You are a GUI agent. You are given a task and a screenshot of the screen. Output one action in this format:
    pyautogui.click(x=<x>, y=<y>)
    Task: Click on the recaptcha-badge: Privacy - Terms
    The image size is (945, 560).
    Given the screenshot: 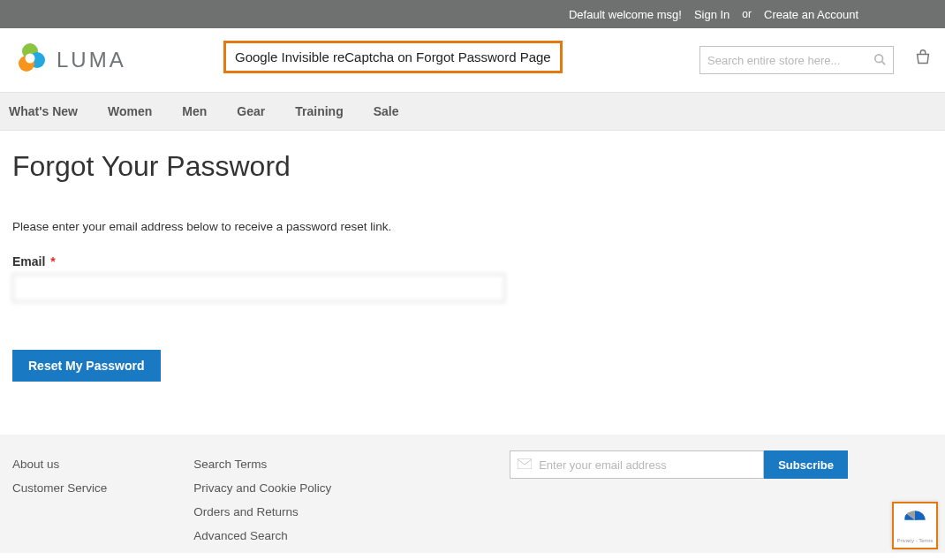 What is the action you would take?
    pyautogui.click(x=915, y=526)
    